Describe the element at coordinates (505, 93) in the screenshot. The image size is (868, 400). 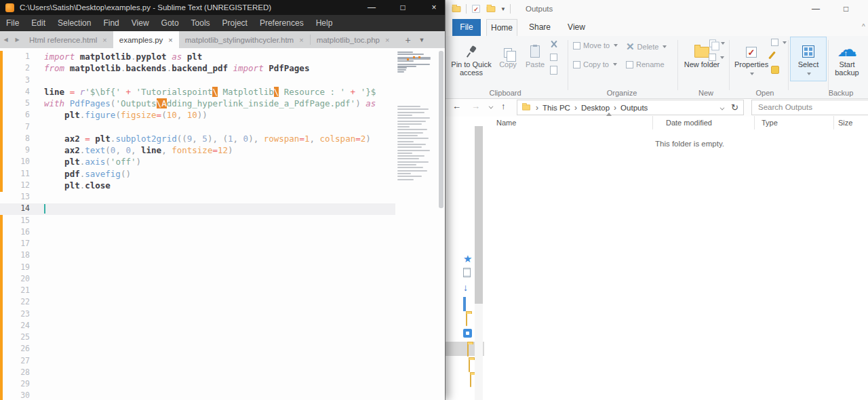
I see `group-label-clipboard: Clipboard` at that location.